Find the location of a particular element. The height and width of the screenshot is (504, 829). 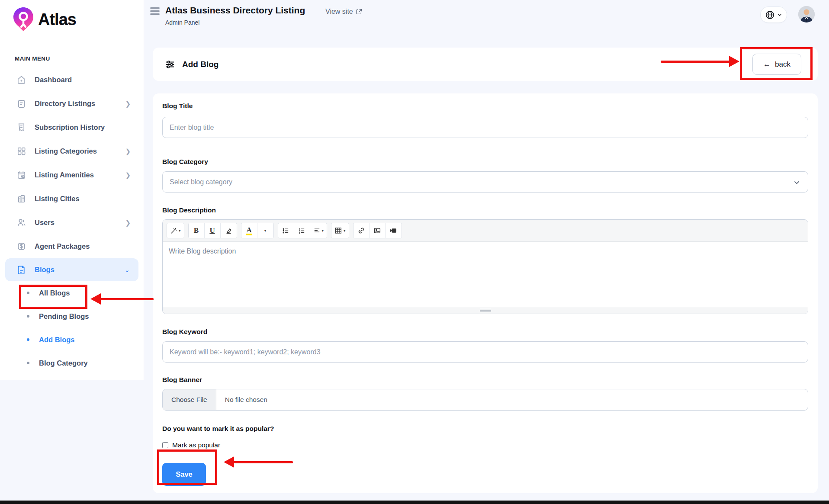

sidebar-subitem-all-blogs: All Blogs is located at coordinates (72, 293).